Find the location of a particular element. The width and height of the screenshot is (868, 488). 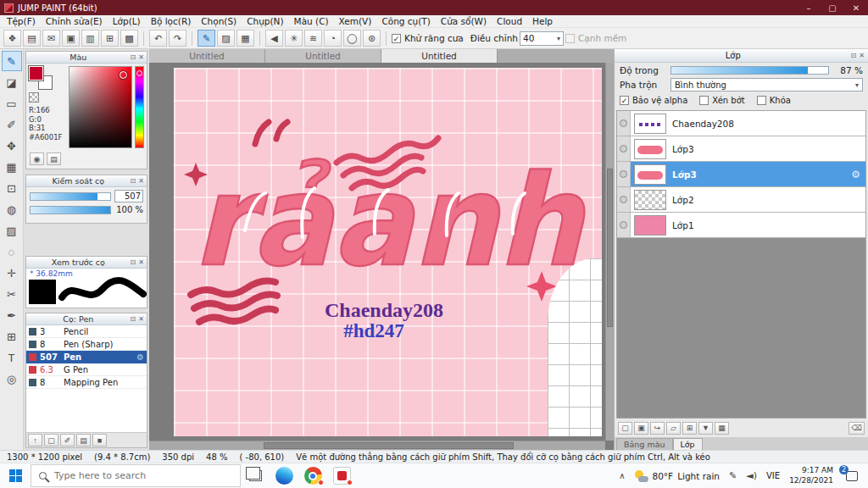

menu-item: Chọn(S) is located at coordinates (219, 21).